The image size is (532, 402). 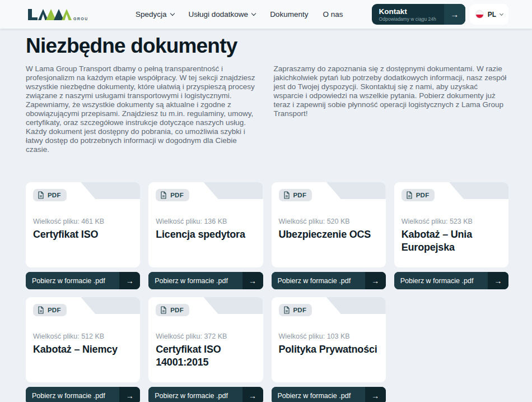 What do you see at coordinates (451, 225) in the screenshot?
I see `document-card-body: PDF Wielkość pliku: 523 KB Kabotaż – Uni…` at bounding box center [451, 225].